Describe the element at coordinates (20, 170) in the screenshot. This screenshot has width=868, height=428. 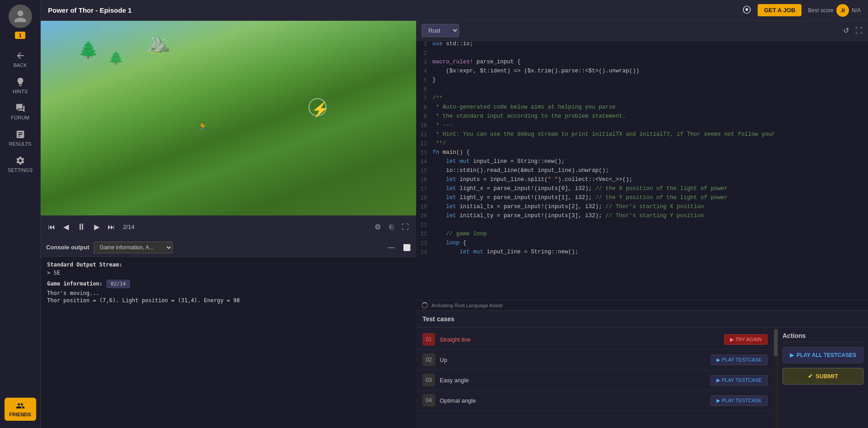
I see `sidebar-item-label: SETTINGS` at that location.